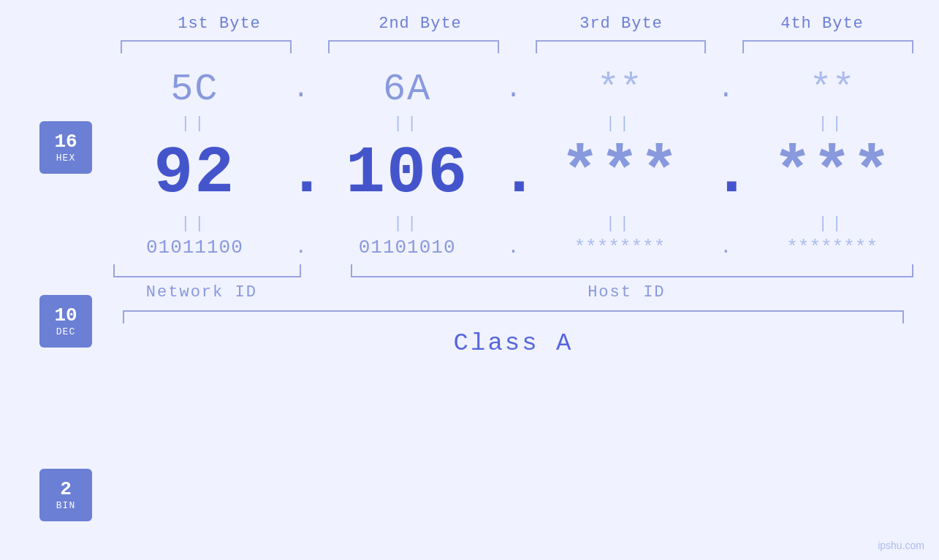 The width and height of the screenshot is (939, 560). I want to click on bottom-brackets-container, so click(513, 271).